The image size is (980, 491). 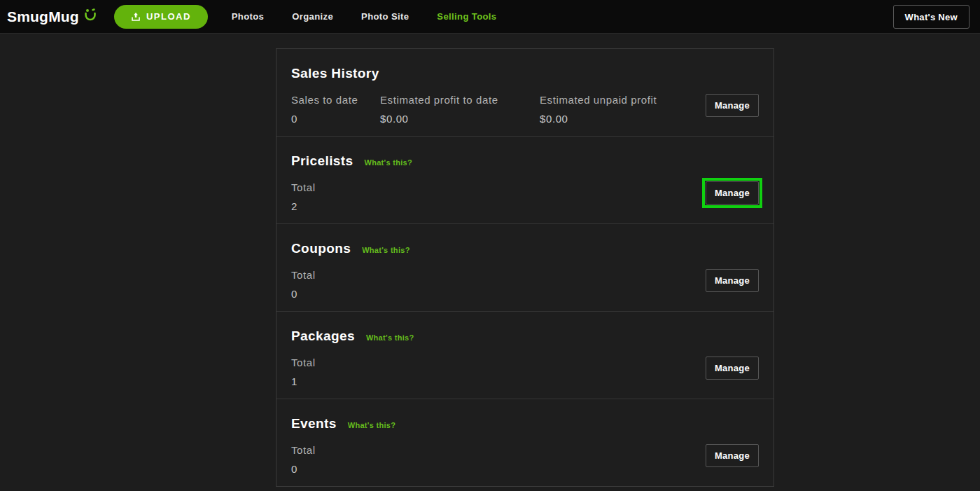 What do you see at coordinates (335, 74) in the screenshot?
I see `section-title: Sales History` at bounding box center [335, 74].